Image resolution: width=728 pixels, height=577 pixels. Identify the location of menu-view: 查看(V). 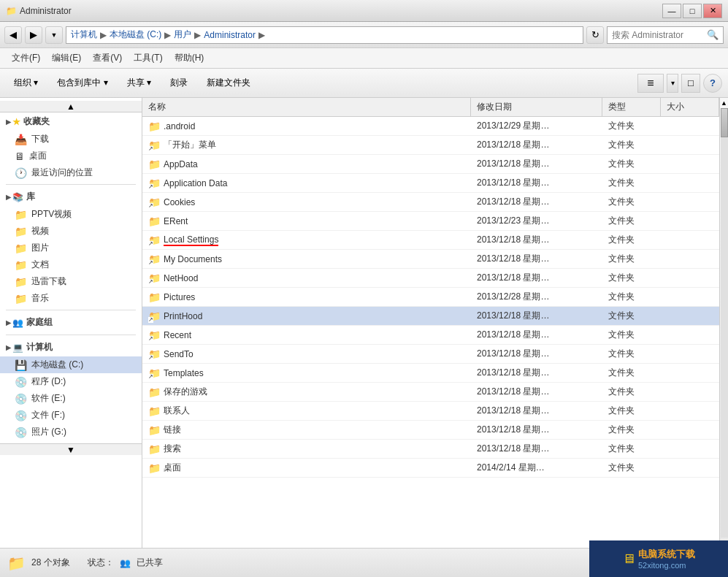
(107, 58).